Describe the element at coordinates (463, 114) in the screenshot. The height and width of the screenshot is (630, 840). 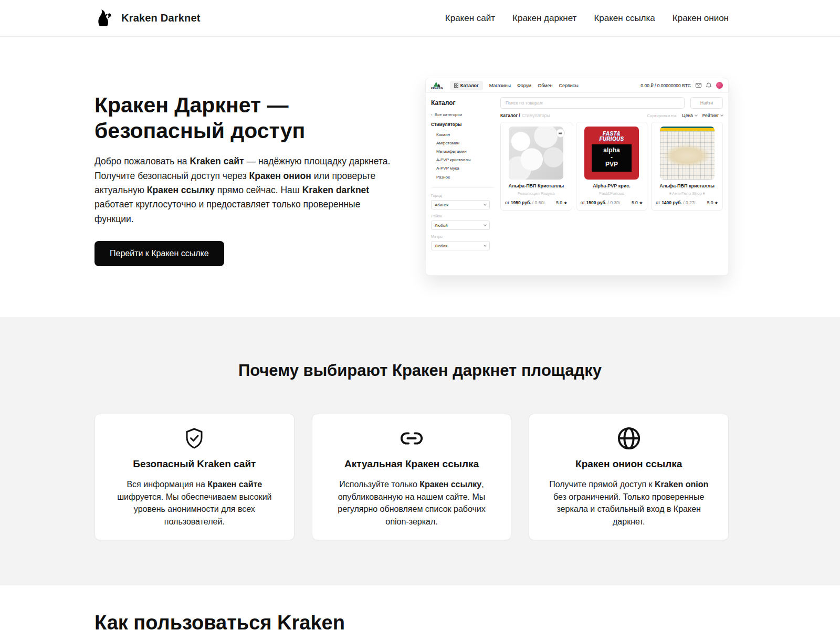
I see `back-to-categories: ‹Все категории` at that location.